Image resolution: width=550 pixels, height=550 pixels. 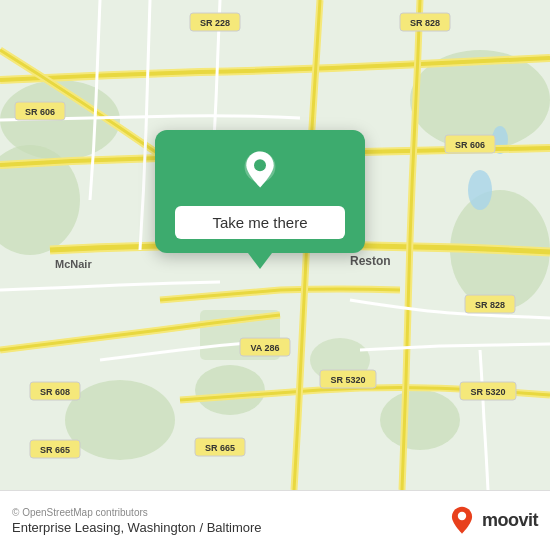 I want to click on copyright-text: © OpenStreetMap contributors, so click(x=137, y=512).